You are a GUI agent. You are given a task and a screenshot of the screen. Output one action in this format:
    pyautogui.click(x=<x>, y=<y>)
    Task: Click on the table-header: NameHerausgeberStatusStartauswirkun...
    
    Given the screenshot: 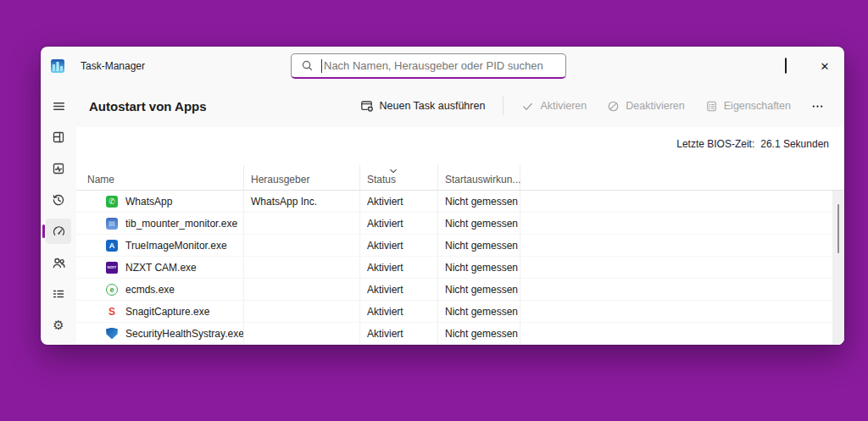 What is the action you would take?
    pyautogui.click(x=460, y=178)
    